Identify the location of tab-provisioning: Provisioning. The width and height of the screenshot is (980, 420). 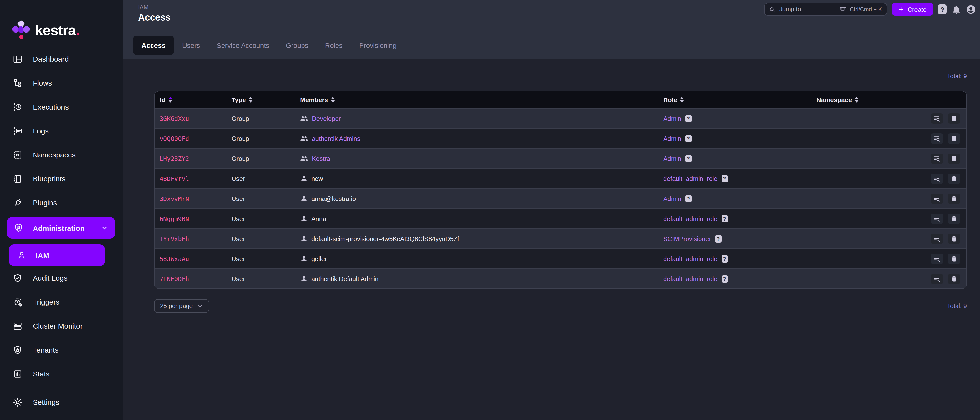
(378, 45).